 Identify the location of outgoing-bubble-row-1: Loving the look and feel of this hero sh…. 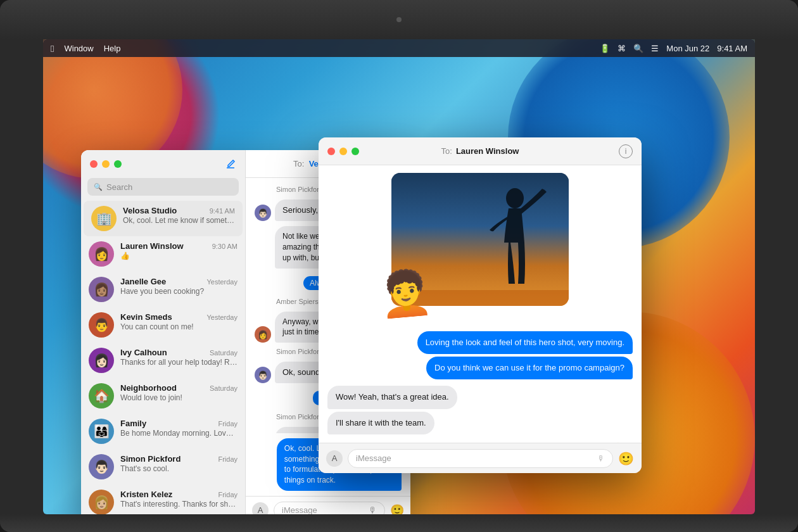
(480, 343).